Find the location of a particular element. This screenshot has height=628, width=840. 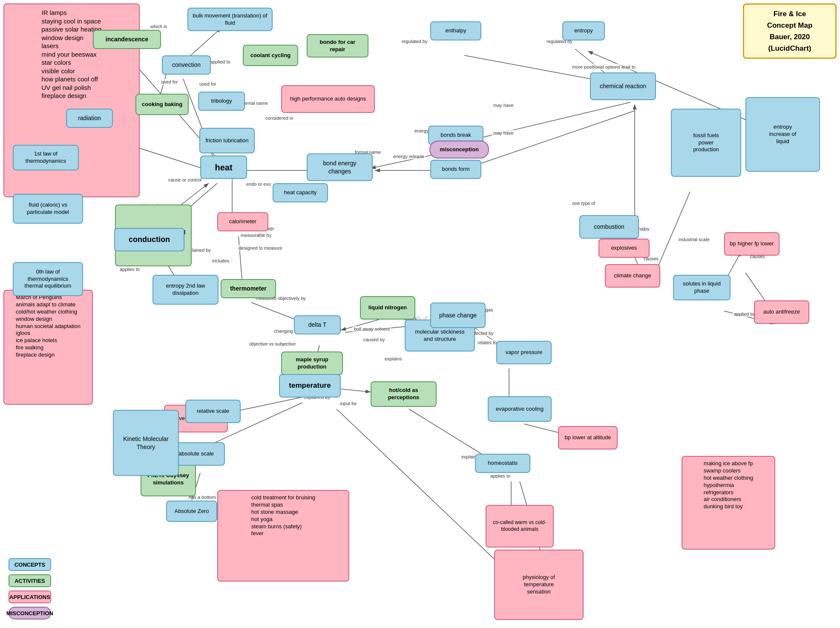

node-coolant-cycling: coolant cycling is located at coordinates (270, 55).